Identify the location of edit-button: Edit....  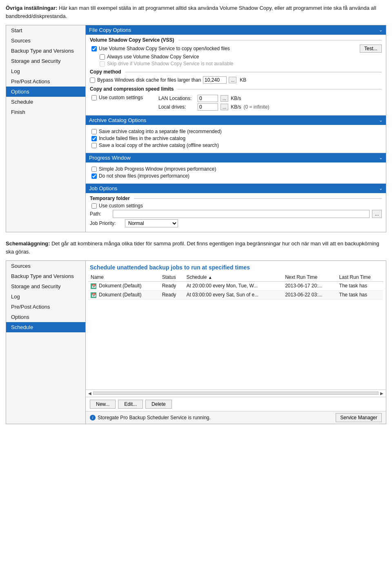
(131, 404).